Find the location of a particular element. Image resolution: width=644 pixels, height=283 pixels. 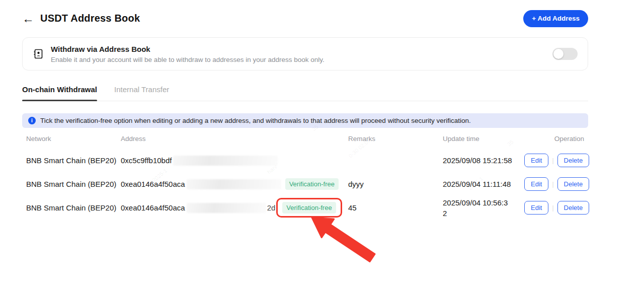

withdraw-via-address-book-card: Withdraw via Address Book Enable it and … is located at coordinates (305, 54).